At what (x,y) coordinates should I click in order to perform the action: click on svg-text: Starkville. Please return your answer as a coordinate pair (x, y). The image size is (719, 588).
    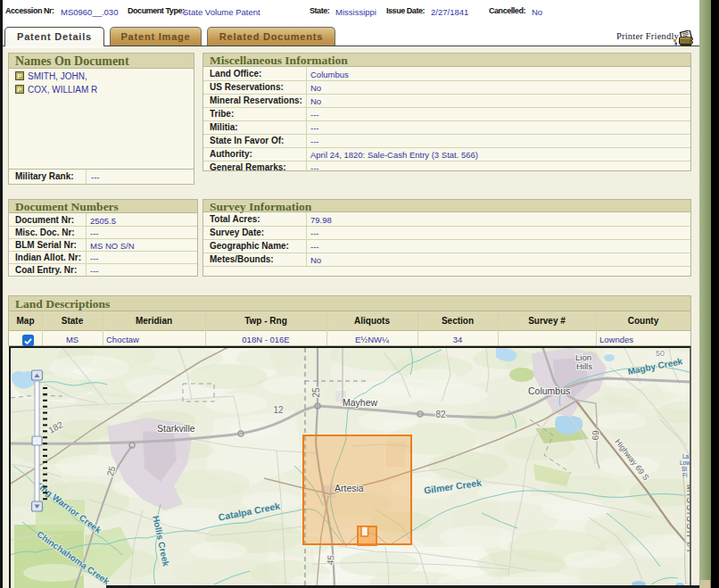
    Looking at the image, I should click on (177, 428).